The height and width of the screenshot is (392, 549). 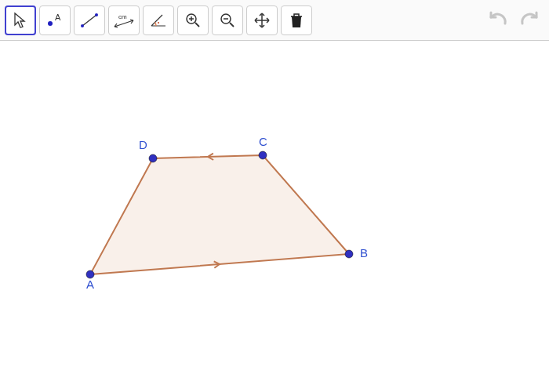 What do you see at coordinates (262, 20) in the screenshot?
I see `tool-pan` at bounding box center [262, 20].